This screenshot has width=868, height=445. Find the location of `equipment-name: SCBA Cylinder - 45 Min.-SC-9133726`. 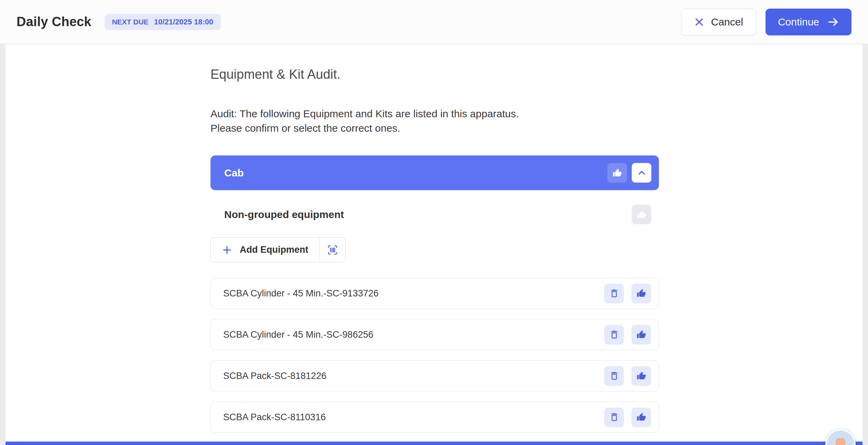

equipment-name: SCBA Cylinder - 45 Min.-SC-9133726 is located at coordinates (414, 294).